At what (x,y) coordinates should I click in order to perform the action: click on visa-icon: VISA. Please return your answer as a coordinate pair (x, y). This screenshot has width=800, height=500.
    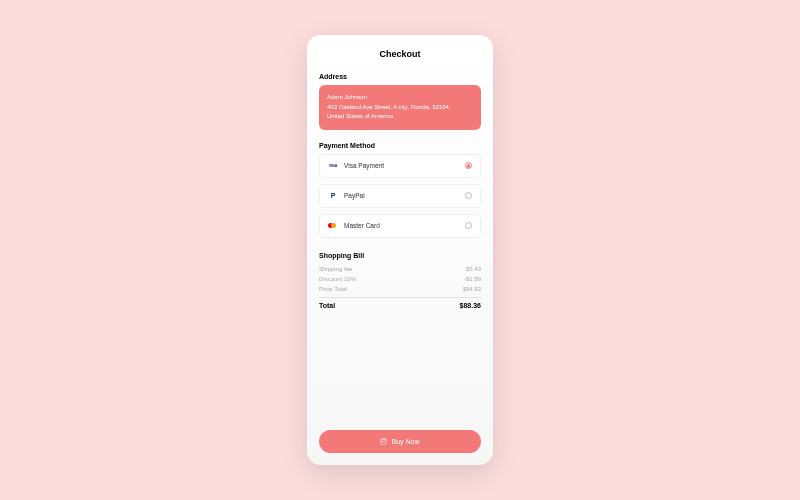
    Looking at the image, I should click on (333, 166).